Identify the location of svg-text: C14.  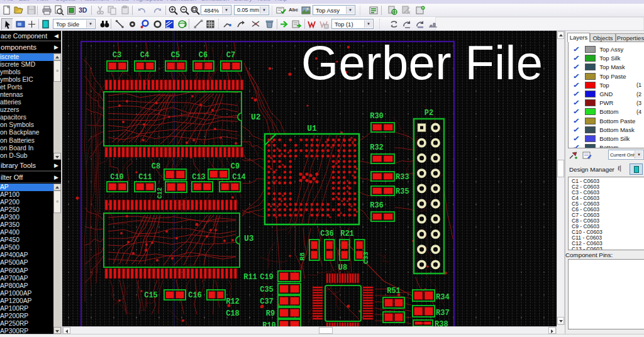
(239, 177).